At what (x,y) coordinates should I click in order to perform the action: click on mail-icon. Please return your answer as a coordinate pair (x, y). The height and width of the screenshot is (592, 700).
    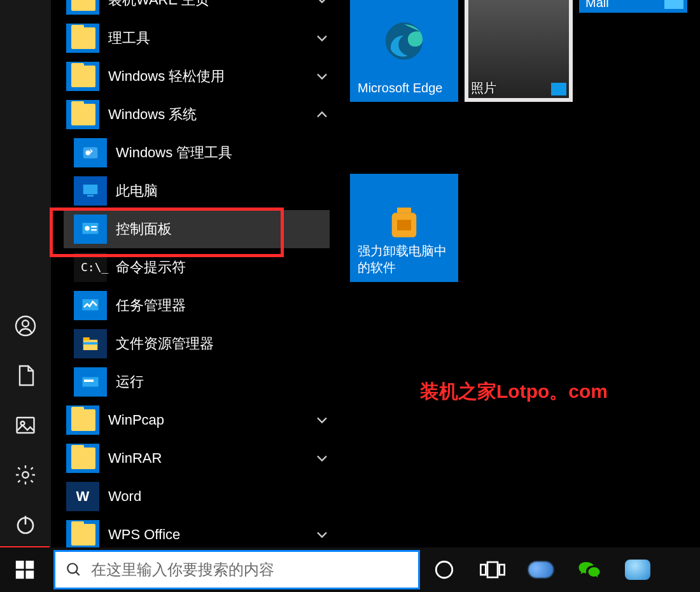
    Looking at the image, I should click on (674, 4).